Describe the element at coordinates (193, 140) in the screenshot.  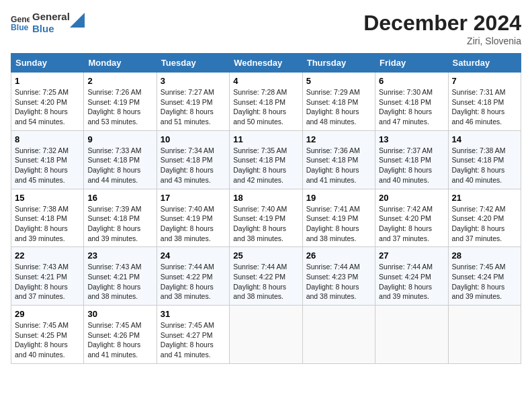
I see `day-num-w1-d2: 10` at that location.